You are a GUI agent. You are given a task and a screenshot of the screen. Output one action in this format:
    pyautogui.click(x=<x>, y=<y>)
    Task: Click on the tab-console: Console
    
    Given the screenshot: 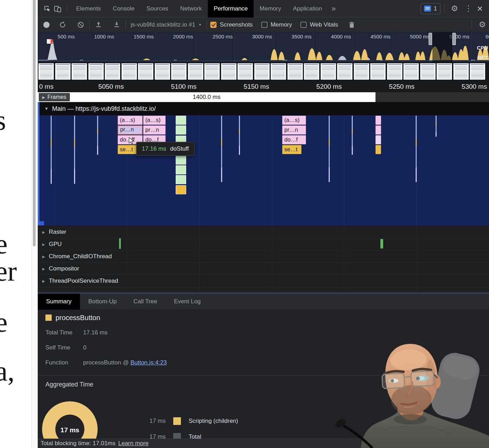 What is the action you would take?
    pyautogui.click(x=124, y=9)
    